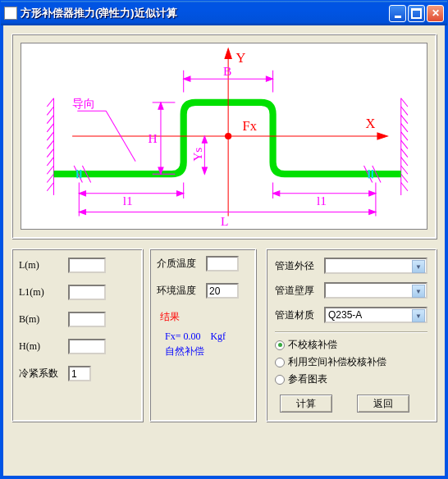 This screenshot has width=448, height=479. Describe the element at coordinates (222, 290) in the screenshot. I see `input-env-temp` at that location.